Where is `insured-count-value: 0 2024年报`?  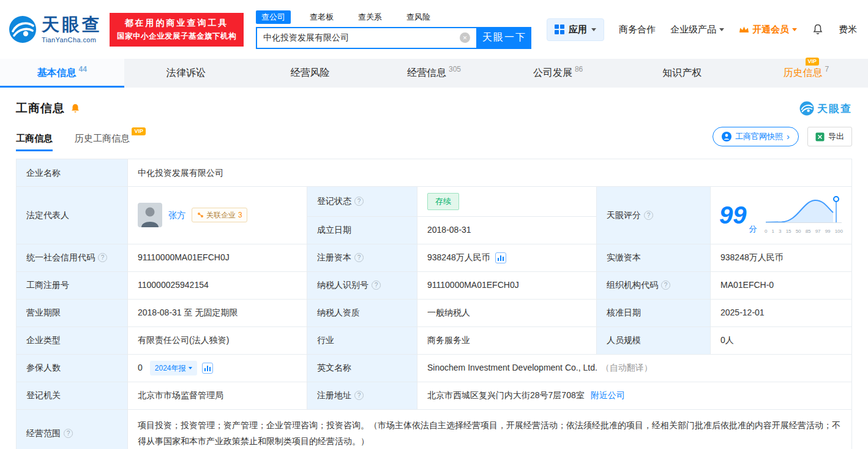 insured-count-value: 0 2024年报 is located at coordinates (218, 369).